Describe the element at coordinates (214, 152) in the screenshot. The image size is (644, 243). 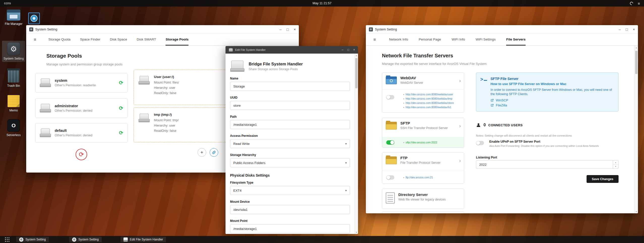
I see `link-icon` at that location.